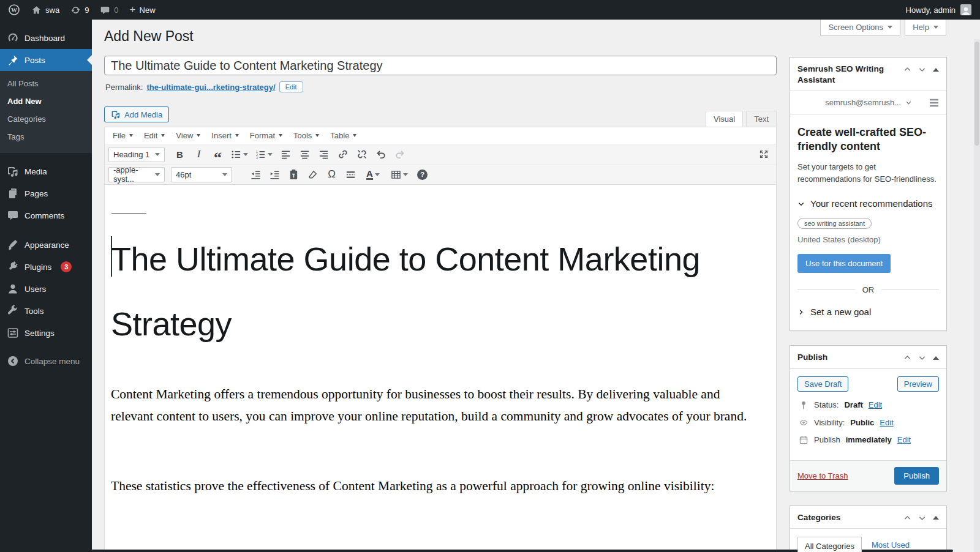 Image resolution: width=980 pixels, height=552 pixels. I want to click on document-paragraph-2: These statistics prove the effectiveness…, so click(436, 486).